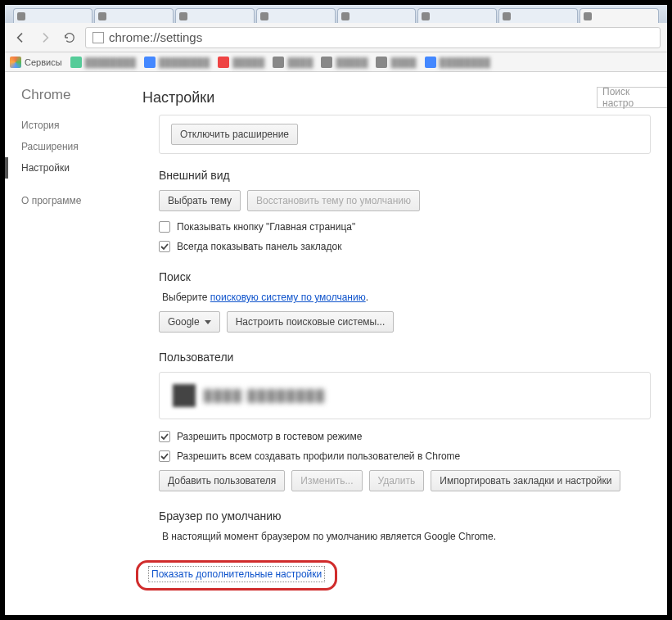 The width and height of the screenshot is (672, 620). Describe the element at coordinates (414, 536) in the screenshot. I see `default-browser-desc: В настоящий момент браузером по умолчани…` at that location.